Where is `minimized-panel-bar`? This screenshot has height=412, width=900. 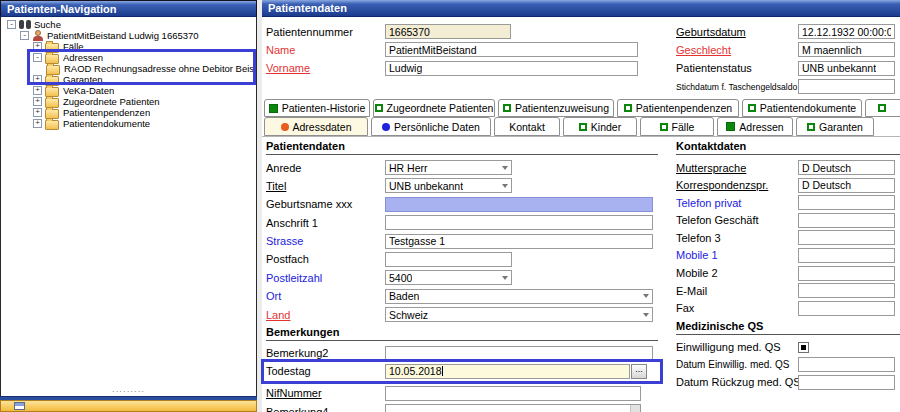
minimized-panel-bar is located at coordinates (128, 406).